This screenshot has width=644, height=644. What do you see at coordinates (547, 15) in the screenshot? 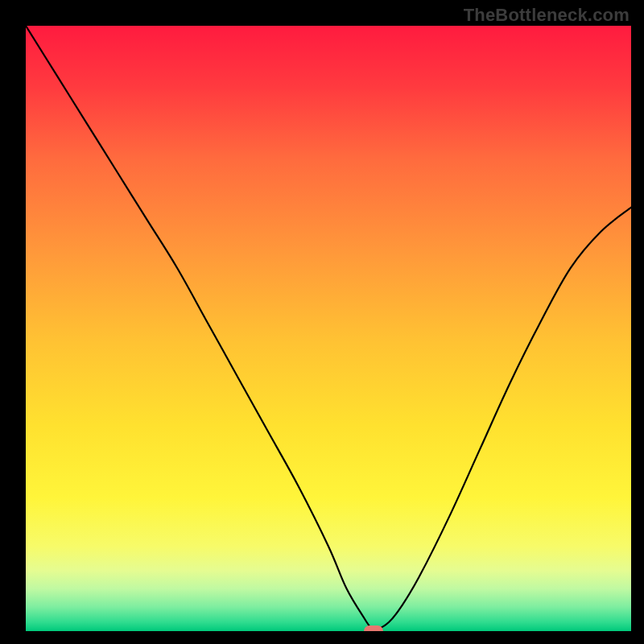
I see `watermark-text: TheBottleneck.com` at bounding box center [547, 15].